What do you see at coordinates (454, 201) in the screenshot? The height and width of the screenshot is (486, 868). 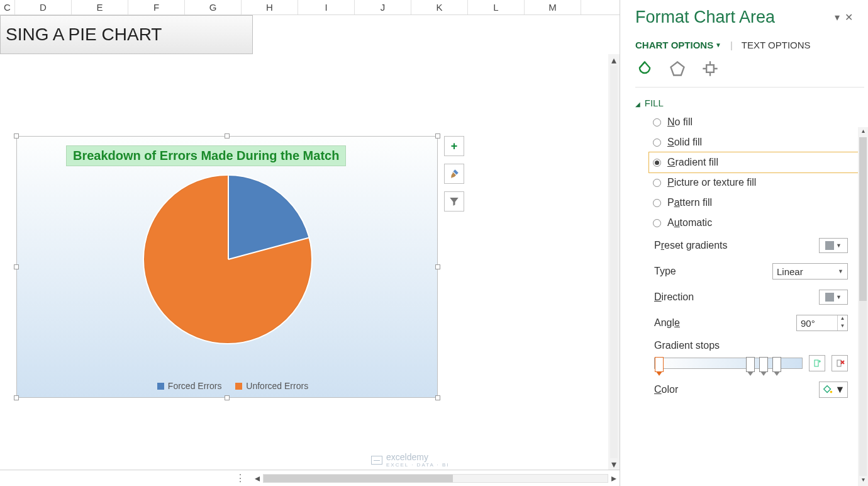 I see `filter-icon` at bounding box center [454, 201].